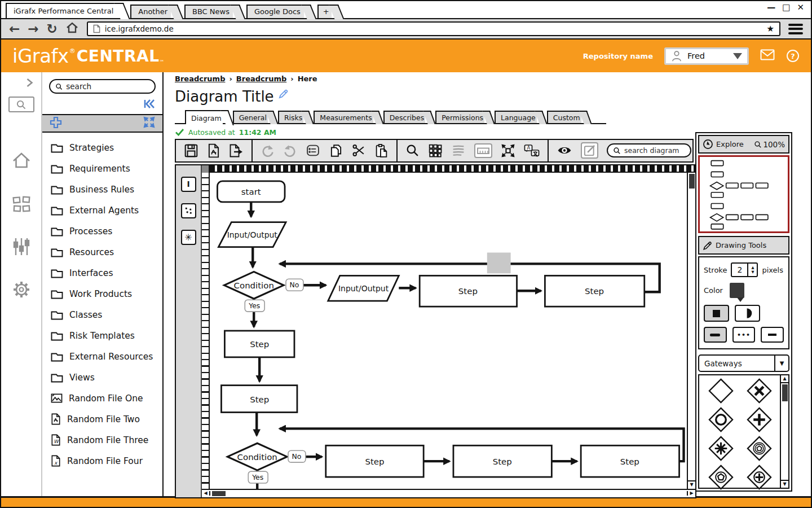 The image size is (812, 508). I want to click on expand-rail-button, so click(29, 84).